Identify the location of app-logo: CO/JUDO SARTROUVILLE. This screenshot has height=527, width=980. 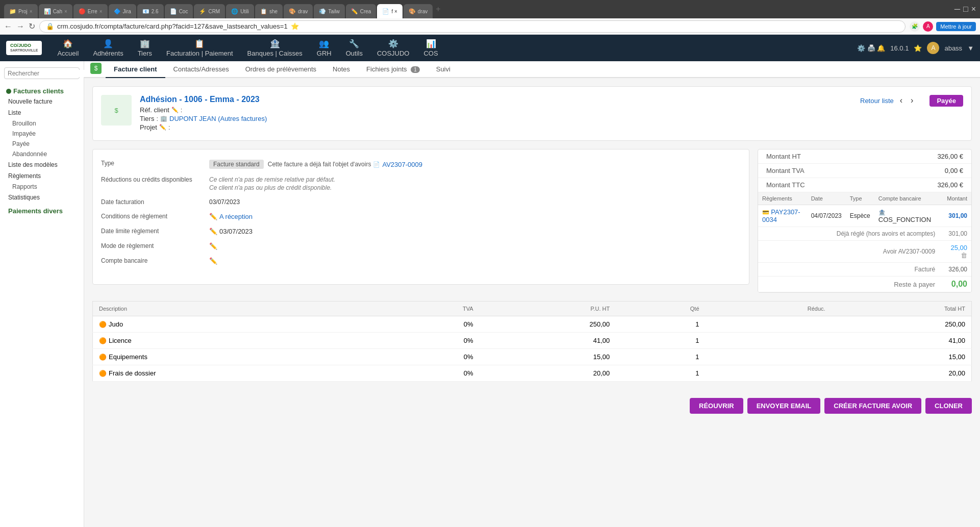
(24, 48).